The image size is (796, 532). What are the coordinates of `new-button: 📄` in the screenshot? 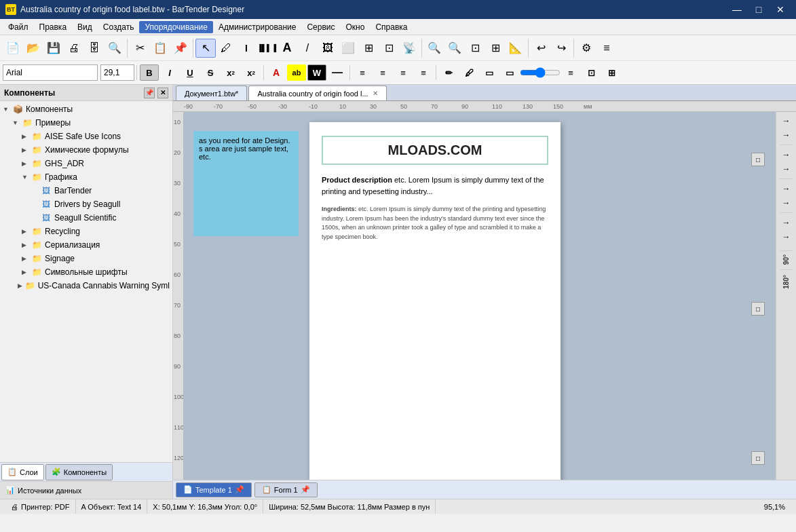 It's located at (13, 48).